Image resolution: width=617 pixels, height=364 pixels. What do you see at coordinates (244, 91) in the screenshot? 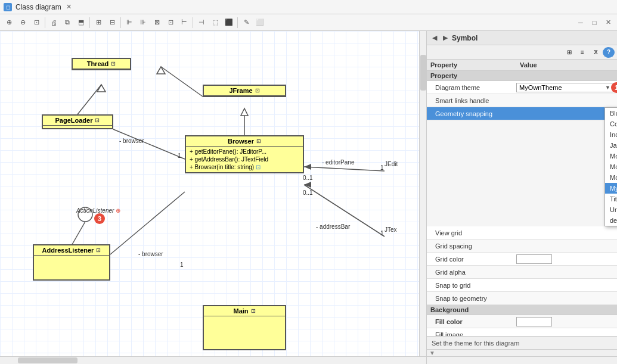
I see `uml-class-jframe-header: JFrame ⊡` at bounding box center [244, 91].